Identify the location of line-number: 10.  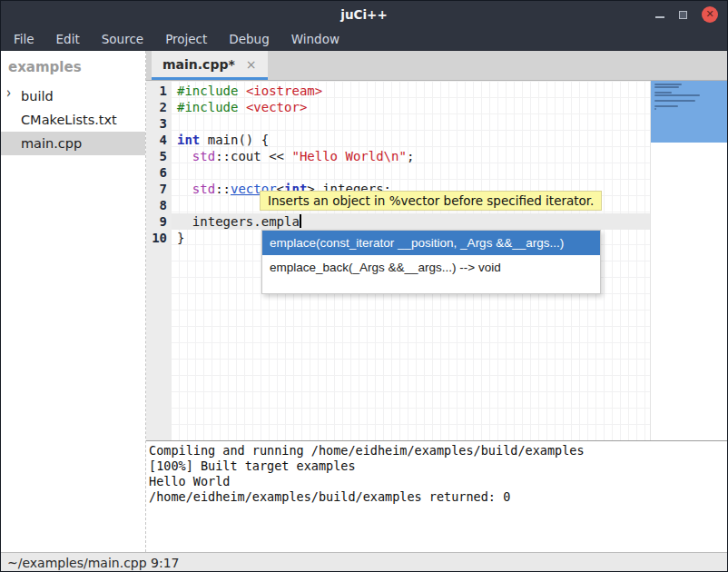
(156, 238).